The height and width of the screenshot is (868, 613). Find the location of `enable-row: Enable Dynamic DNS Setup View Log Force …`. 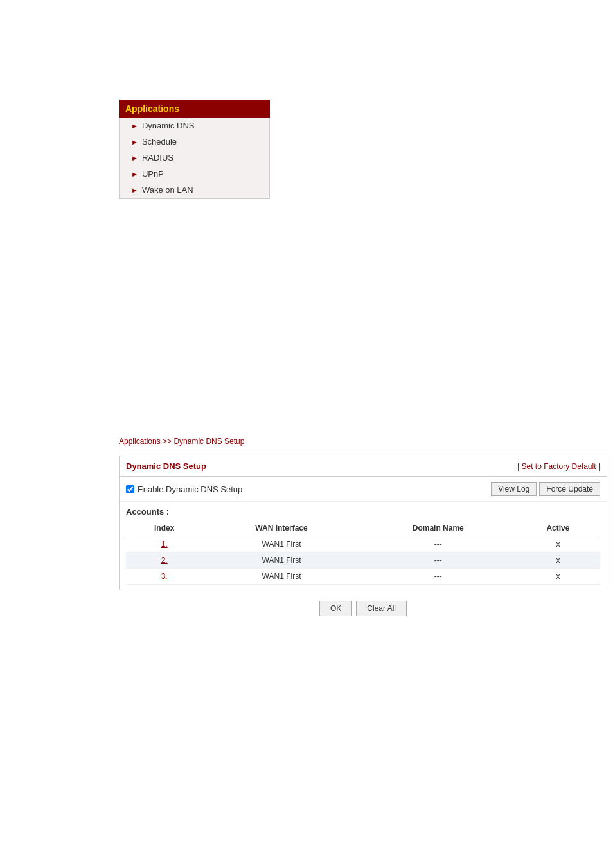

enable-row: Enable Dynamic DNS Setup View Log Force … is located at coordinates (363, 490).